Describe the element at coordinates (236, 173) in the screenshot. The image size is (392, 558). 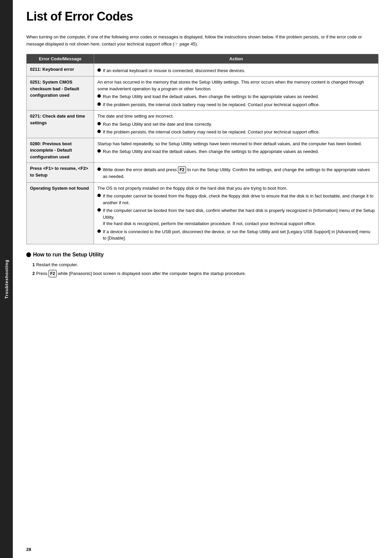
I see `bullet-item: Write down the error details and press F…` at that location.